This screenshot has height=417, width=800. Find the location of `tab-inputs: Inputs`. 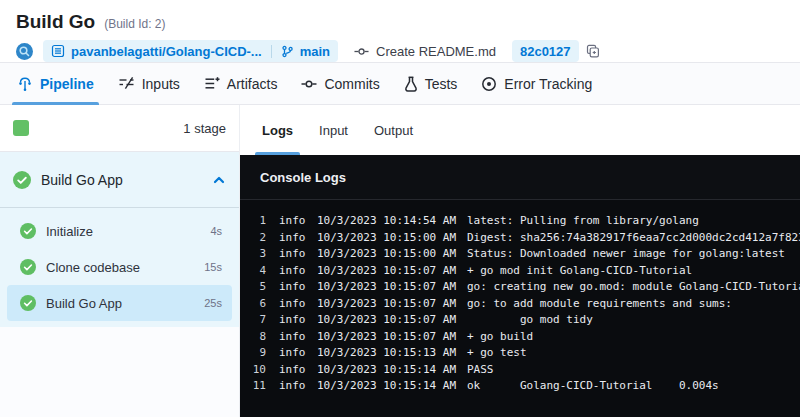

tab-inputs: Inputs is located at coordinates (149, 84).